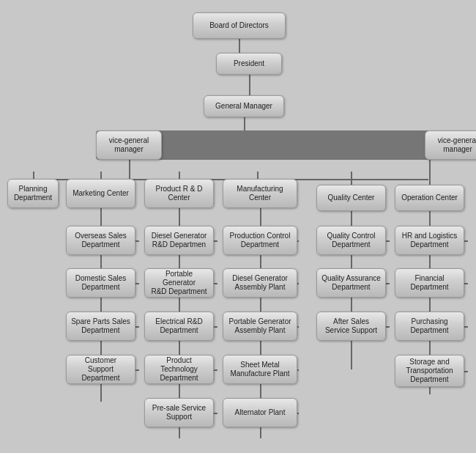 This screenshot has height=453, width=476. I want to click on vgm-left-node: vice-generalmanager, so click(129, 145).